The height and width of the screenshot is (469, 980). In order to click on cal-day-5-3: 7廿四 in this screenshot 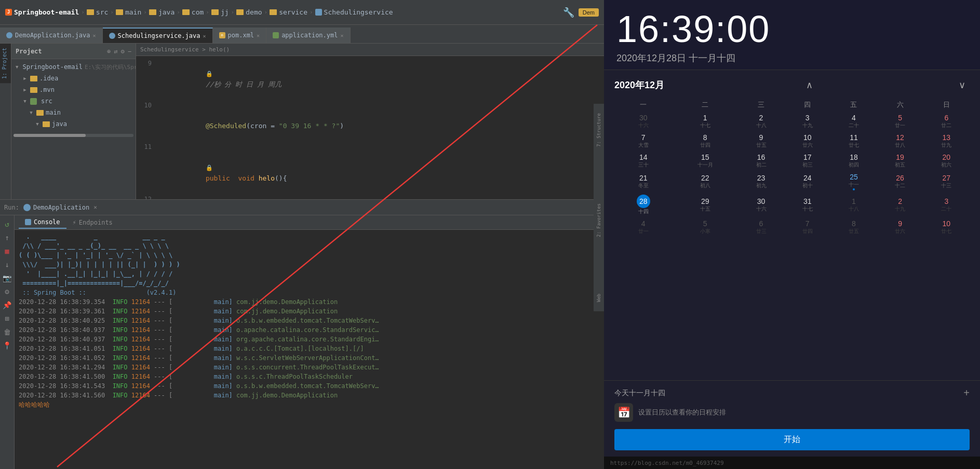, I will do `click(807, 227)`.